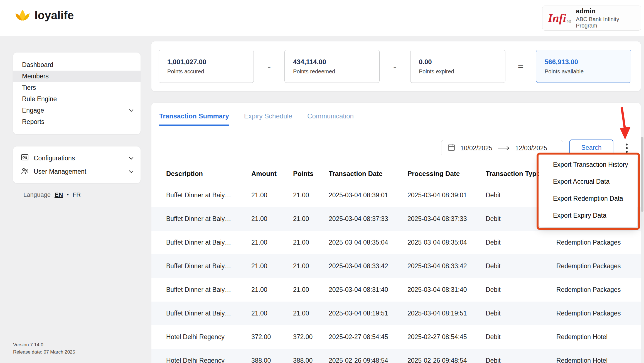 The image size is (644, 363). Describe the element at coordinates (60, 172) in the screenshot. I see `sidebar-item-label: User Management` at that location.